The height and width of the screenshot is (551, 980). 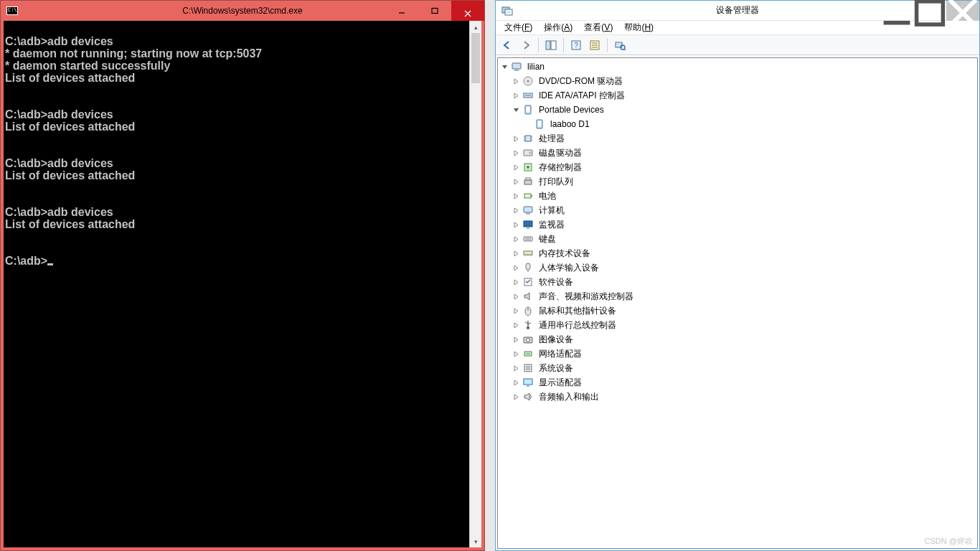 I want to click on toolbar-forward-button, so click(x=526, y=45).